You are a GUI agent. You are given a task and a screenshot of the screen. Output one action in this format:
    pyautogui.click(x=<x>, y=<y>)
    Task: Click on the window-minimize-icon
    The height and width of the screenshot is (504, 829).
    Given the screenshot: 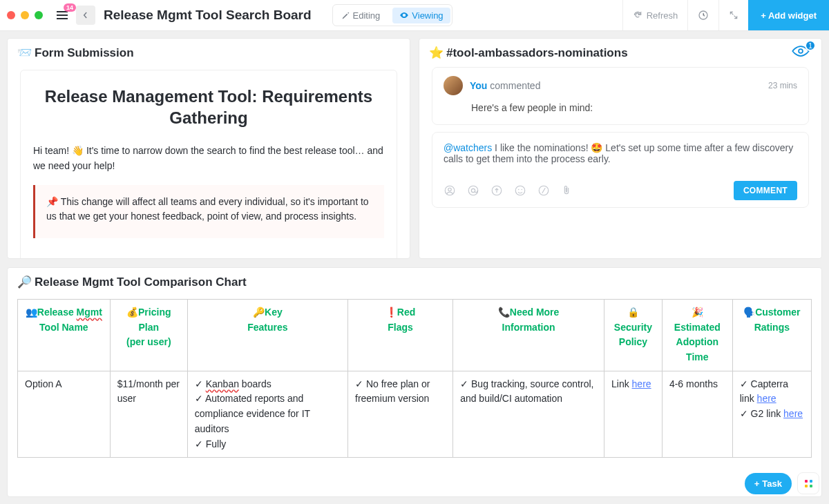 What is the action you would take?
    pyautogui.click(x=25, y=15)
    